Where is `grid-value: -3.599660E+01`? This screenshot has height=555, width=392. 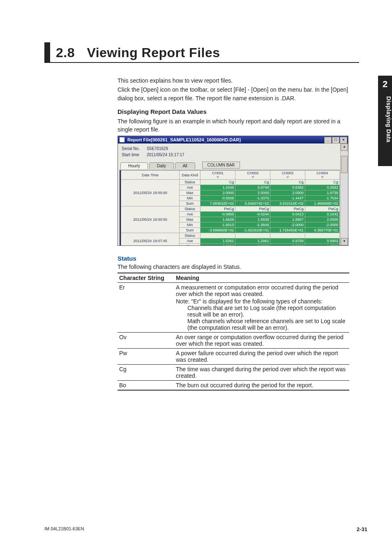 grid-value: -3.599660E+01 is located at coordinates (218, 230).